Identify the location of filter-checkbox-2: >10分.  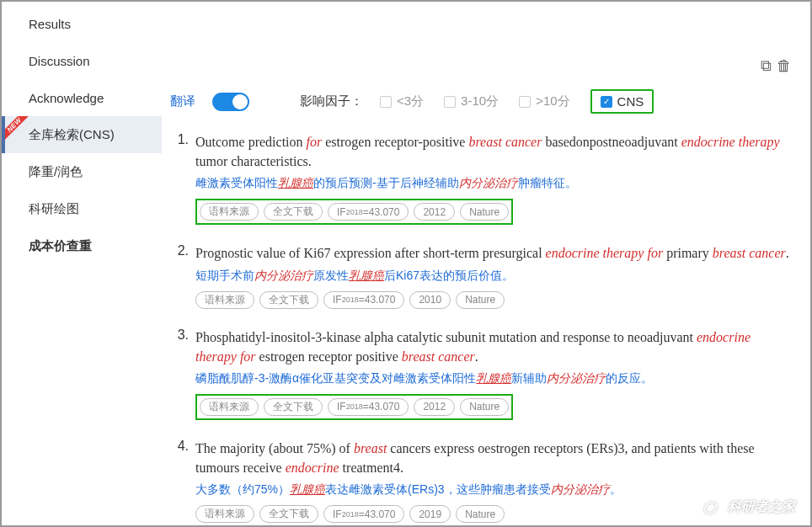
(544, 101).